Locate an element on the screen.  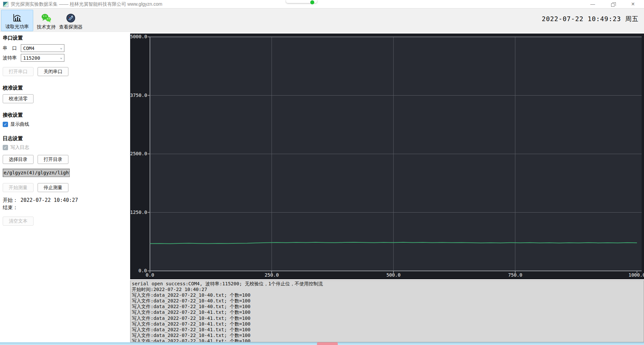
directory-path-input: e/glgyzn(4)/glgyzn/light is located at coordinates (36, 173).